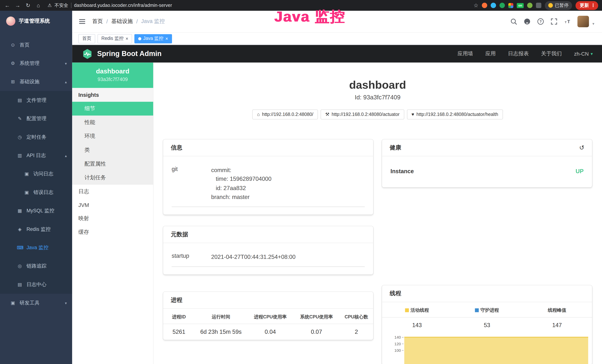  Describe the element at coordinates (584, 5) in the screenshot. I see `update-label: 更新` at that location.